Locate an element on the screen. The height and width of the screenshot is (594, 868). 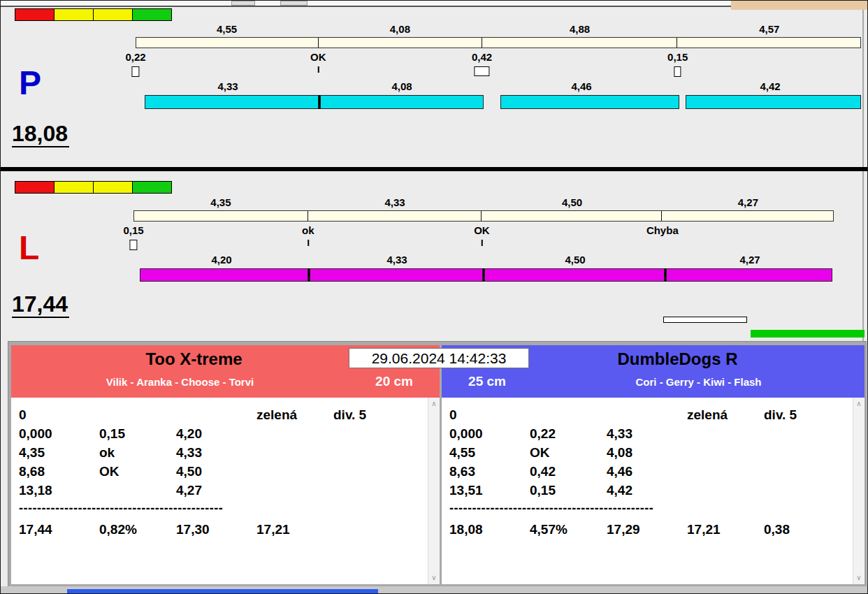
result-cell: 0,15 is located at coordinates (568, 491).